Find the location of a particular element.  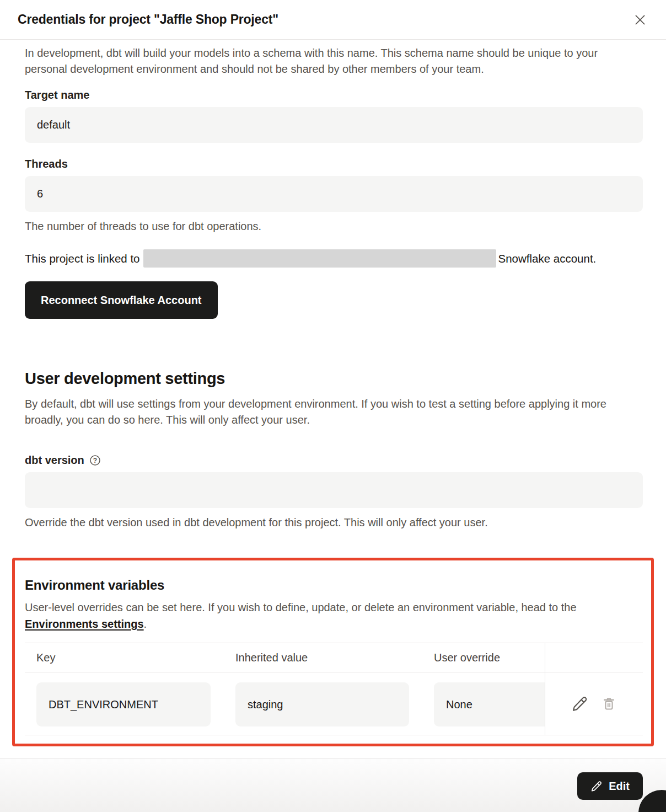

dbt-version-input is located at coordinates (334, 490).